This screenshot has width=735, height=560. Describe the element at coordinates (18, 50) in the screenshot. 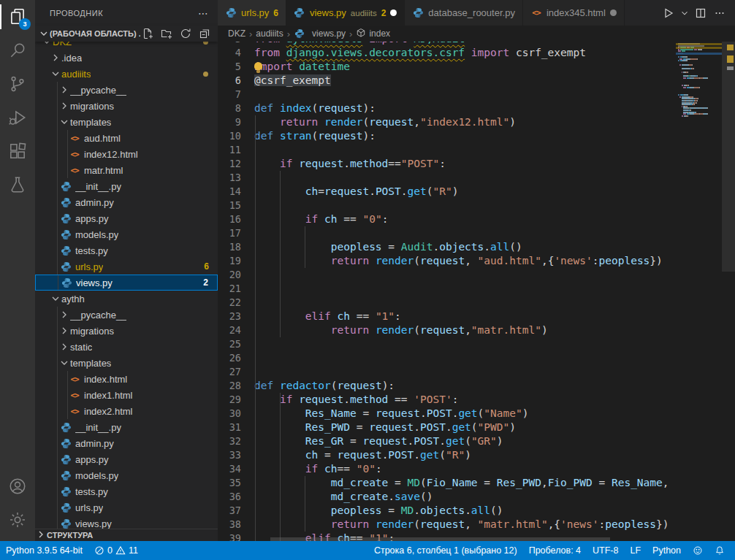

I see `search-icon` at that location.